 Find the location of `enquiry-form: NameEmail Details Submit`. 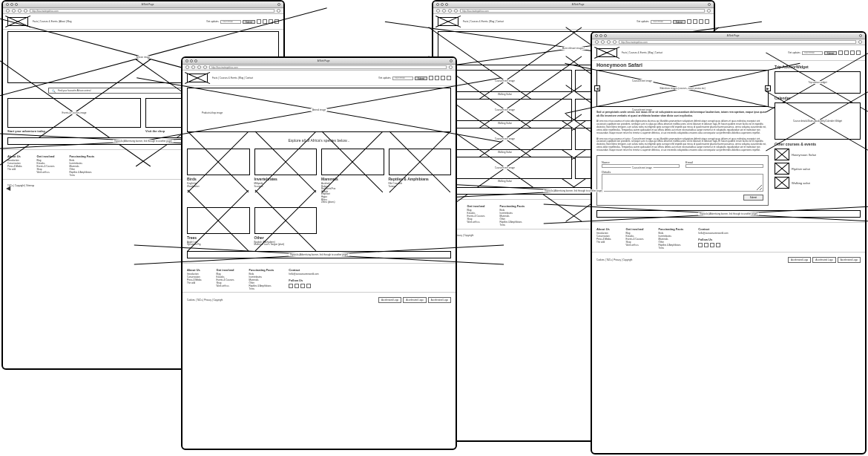

enquiry-form: NameEmail Details Submit is located at coordinates (683, 180).